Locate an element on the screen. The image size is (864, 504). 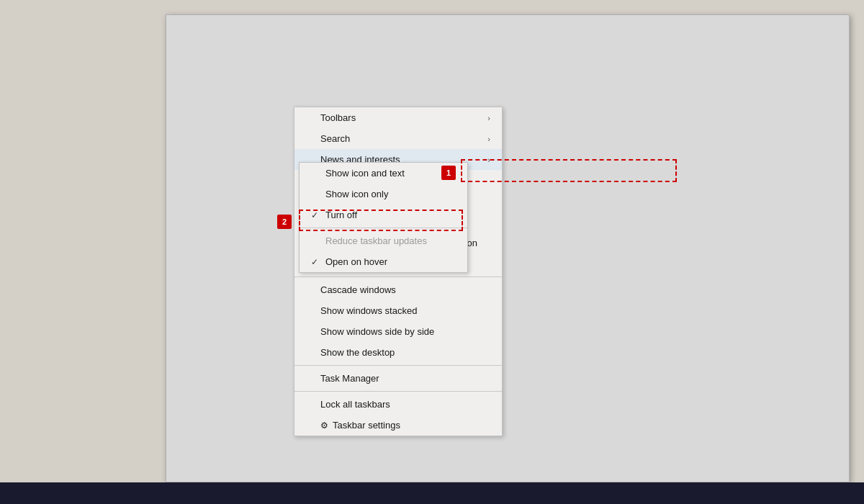
menu-item-toolbars-label: Toolbars is located at coordinates (404, 118).